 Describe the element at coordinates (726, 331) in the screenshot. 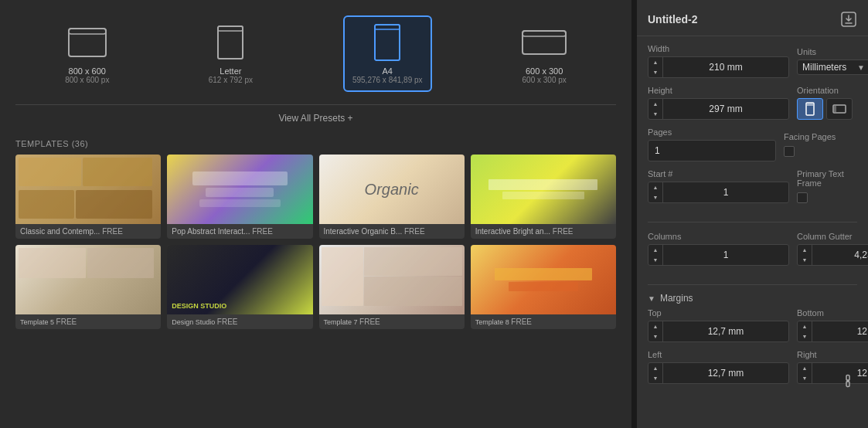

I see `top-input` at that location.